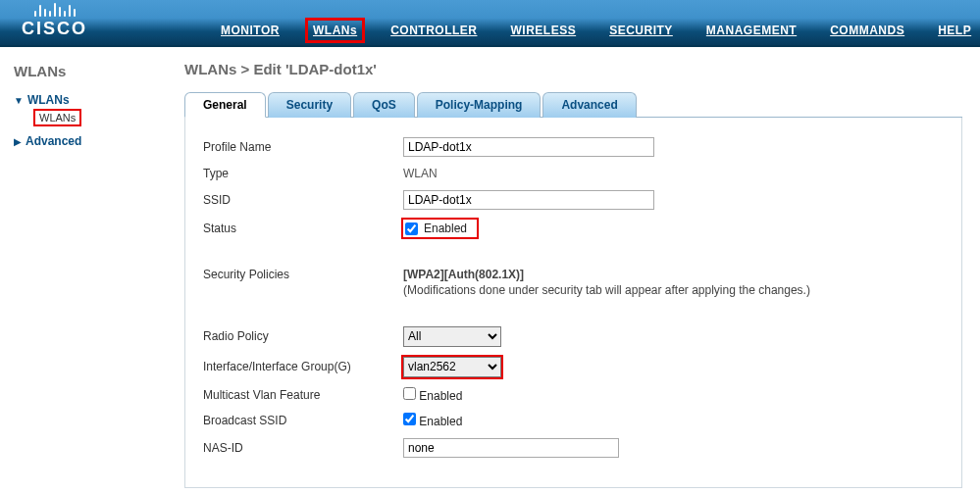  I want to click on nav-commands: COMMANDS, so click(867, 30).